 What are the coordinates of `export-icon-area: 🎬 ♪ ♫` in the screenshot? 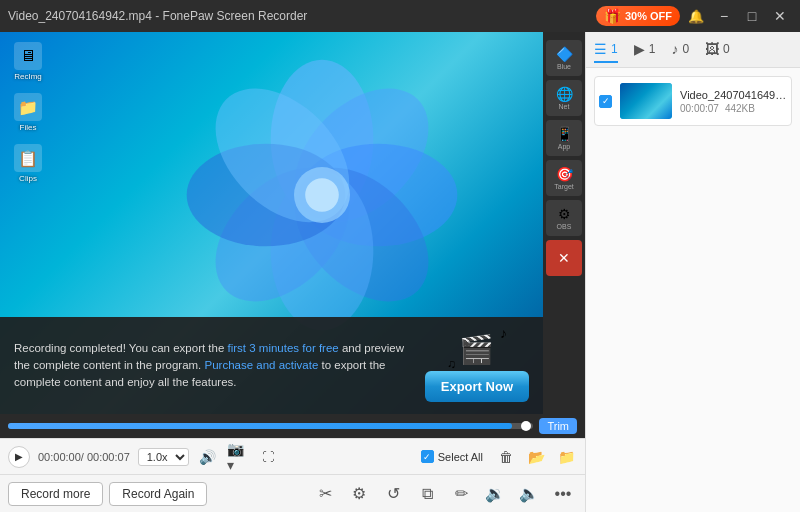 It's located at (477, 349).